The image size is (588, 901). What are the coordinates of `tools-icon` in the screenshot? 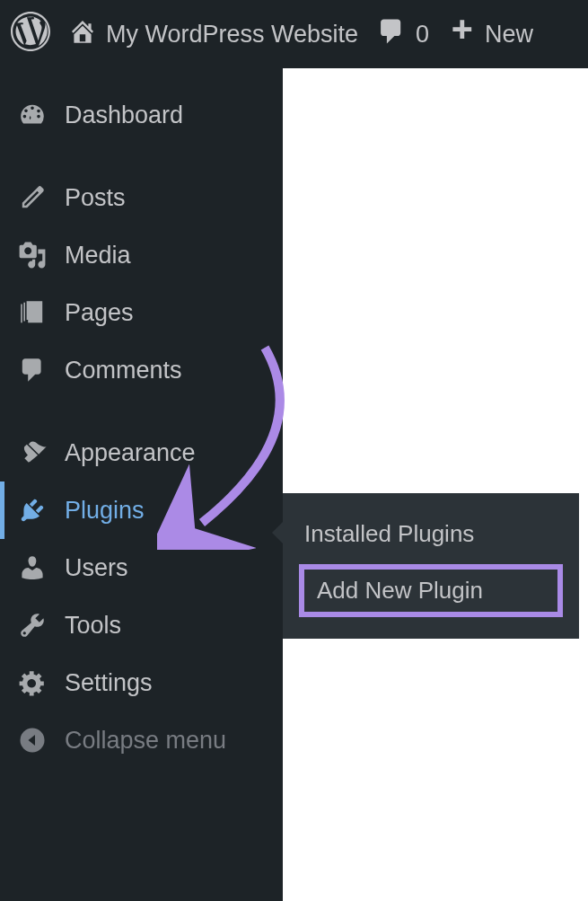 It's located at (32, 625).